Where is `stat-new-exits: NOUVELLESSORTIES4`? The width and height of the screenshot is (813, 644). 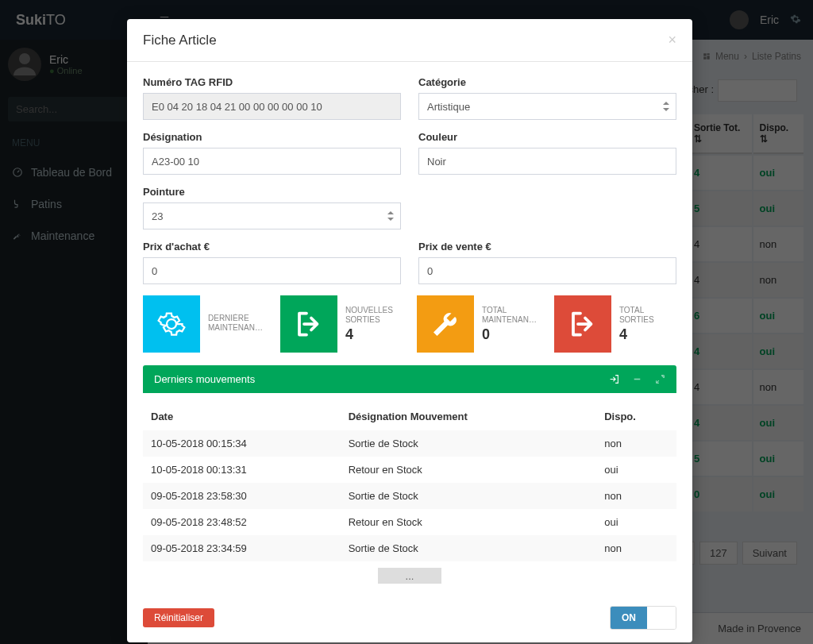
stat-new-exits: NOUVELLESSORTIES4 is located at coordinates (341, 324).